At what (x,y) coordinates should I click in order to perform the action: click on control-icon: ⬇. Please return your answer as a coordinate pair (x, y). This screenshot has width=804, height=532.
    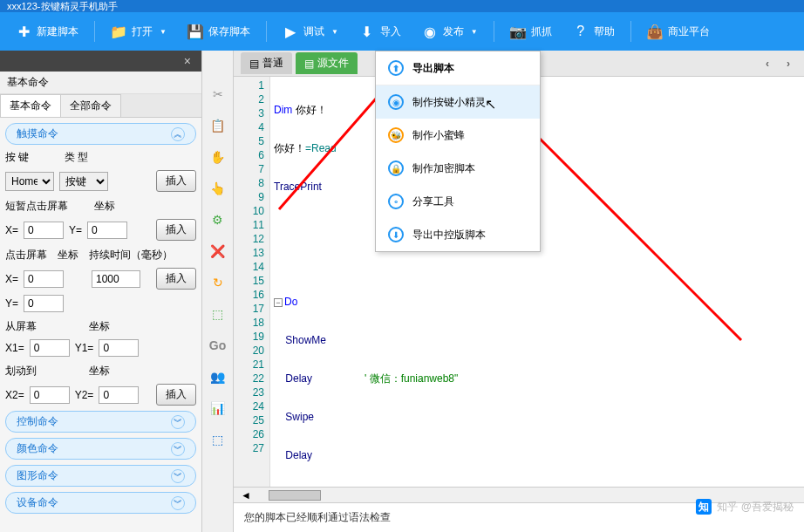
    Looking at the image, I should click on (396, 235).